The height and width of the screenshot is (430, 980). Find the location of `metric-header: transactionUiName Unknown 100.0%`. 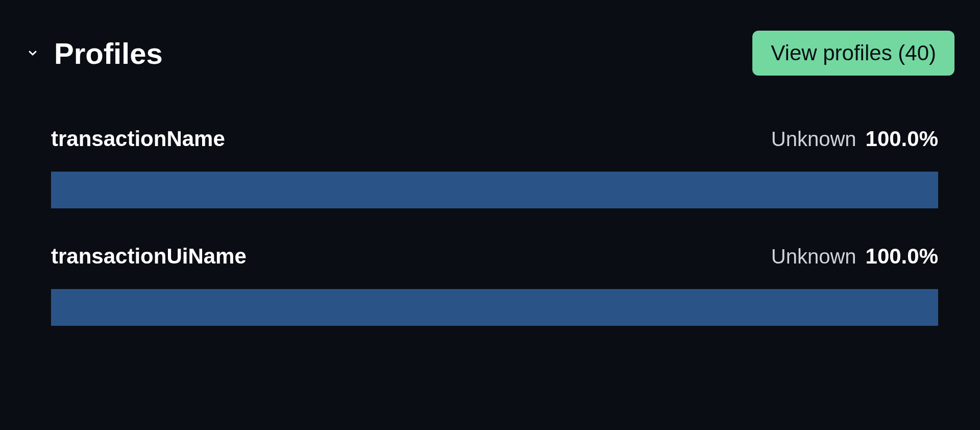

metric-header: transactionUiName Unknown 100.0% is located at coordinates (495, 256).